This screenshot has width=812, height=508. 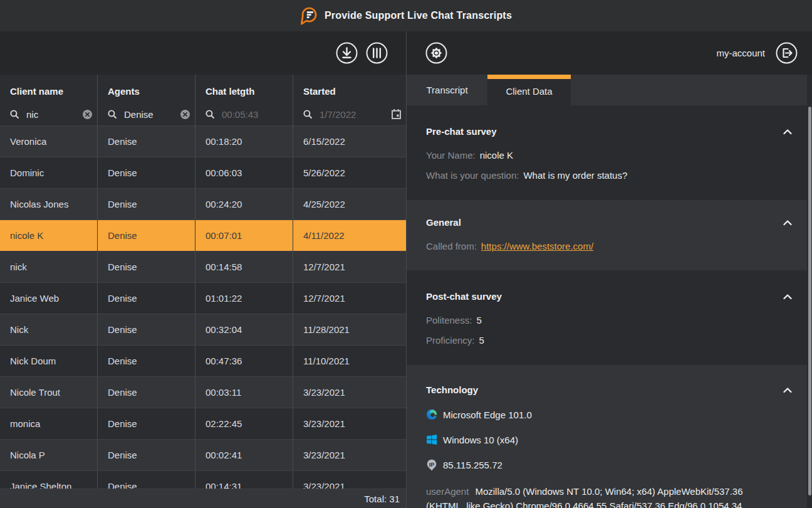 What do you see at coordinates (49, 455) in the screenshot?
I see `cell-client-name: Nicola P` at bounding box center [49, 455].